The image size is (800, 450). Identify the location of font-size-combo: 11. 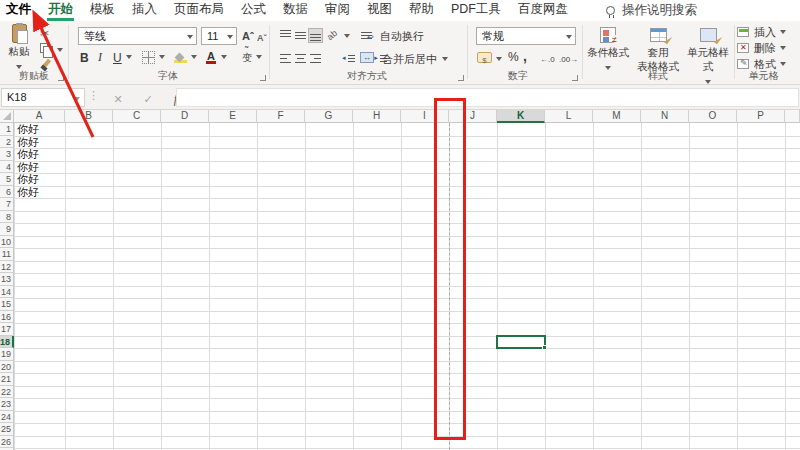
(219, 36).